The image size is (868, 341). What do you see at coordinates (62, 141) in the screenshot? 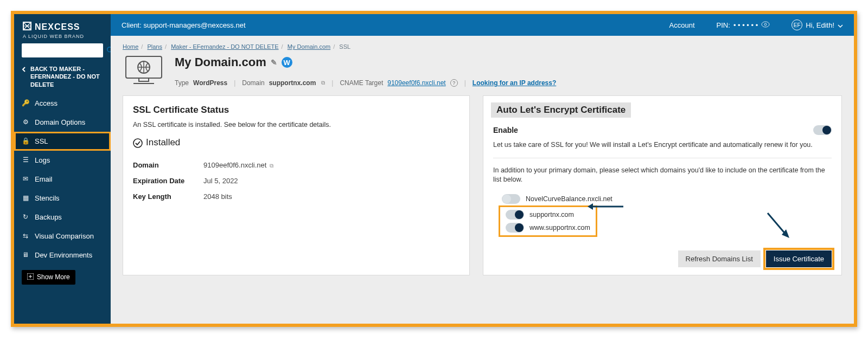
I see `sidebar-item-ssl: 🔒 SSL` at bounding box center [62, 141].